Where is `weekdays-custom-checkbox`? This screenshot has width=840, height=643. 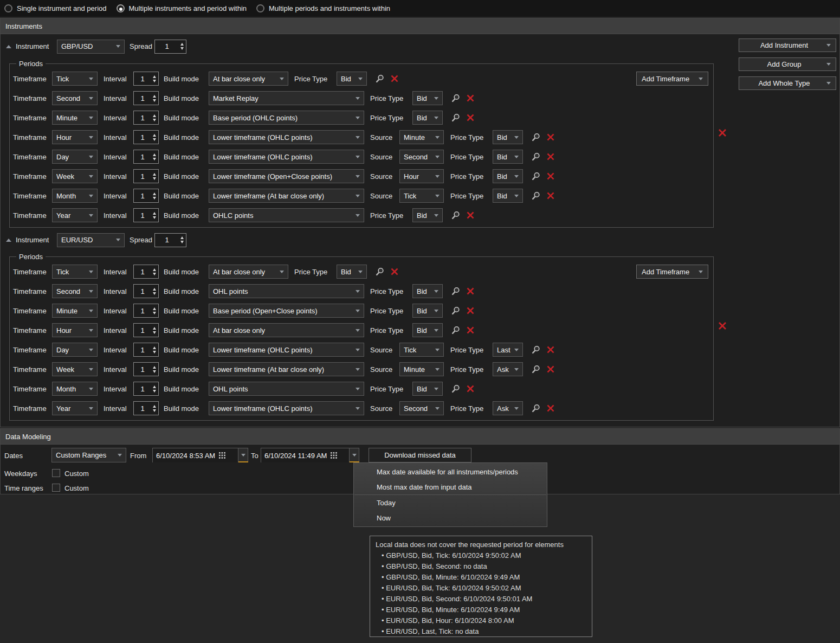
weekdays-custom-checkbox is located at coordinates (56, 473).